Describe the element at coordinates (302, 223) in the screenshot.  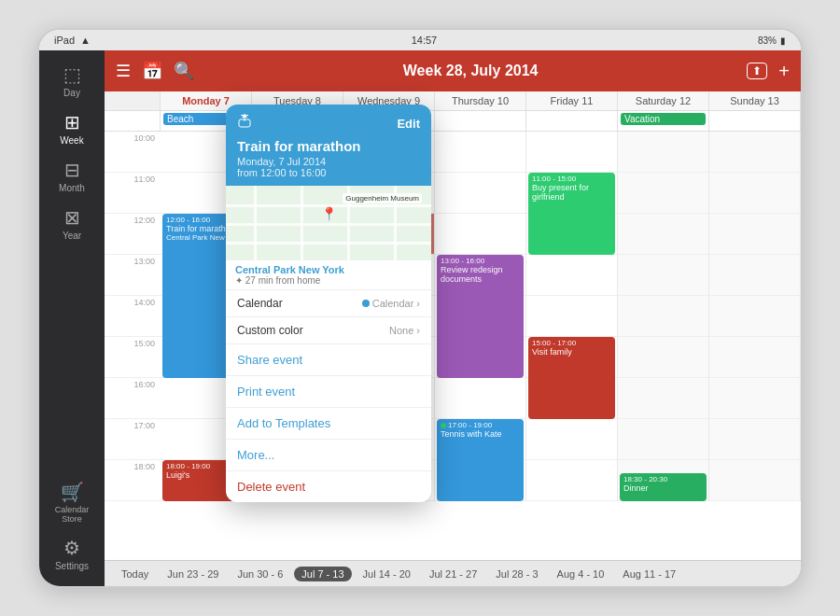
I see `map-street-v2` at that location.